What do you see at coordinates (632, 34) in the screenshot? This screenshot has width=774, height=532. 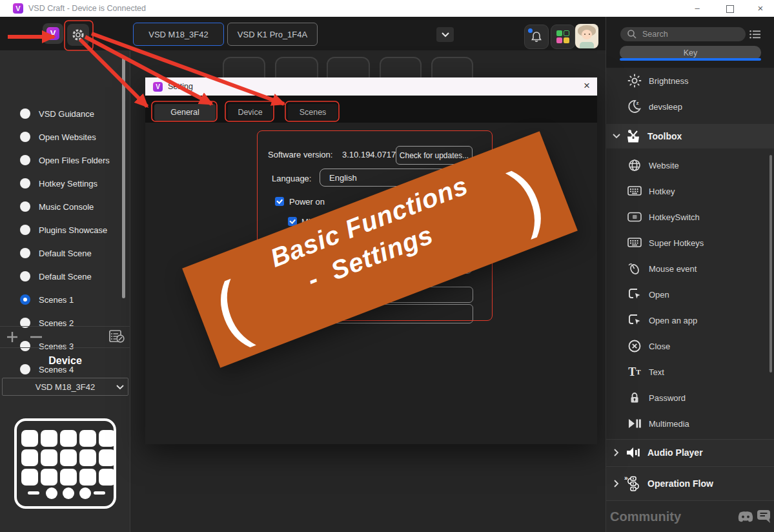 I see `search-icon` at bounding box center [632, 34].